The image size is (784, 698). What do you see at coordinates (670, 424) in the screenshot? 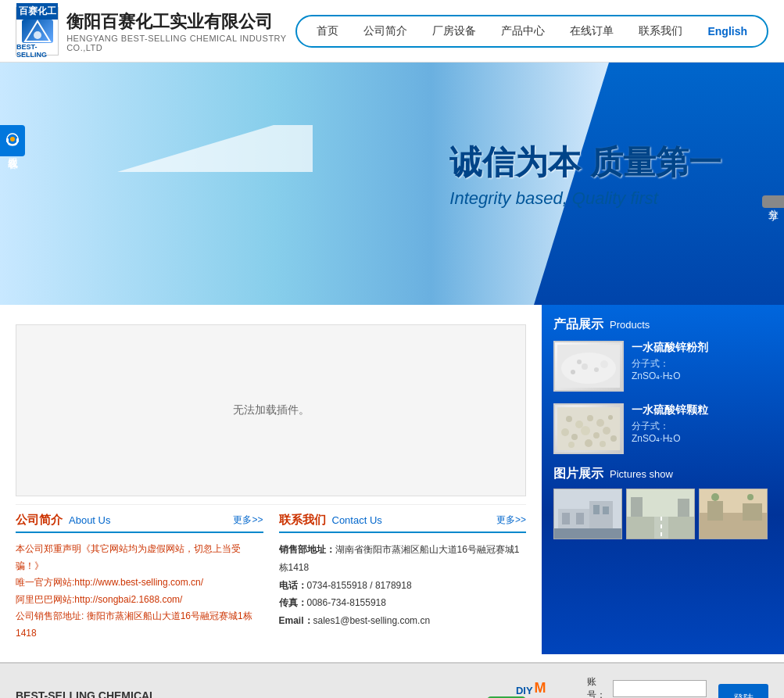
I see `product-info-2: 一水硫酸锌颗粒 分子式： ZnSO₄·H₂O` at bounding box center [670, 424].